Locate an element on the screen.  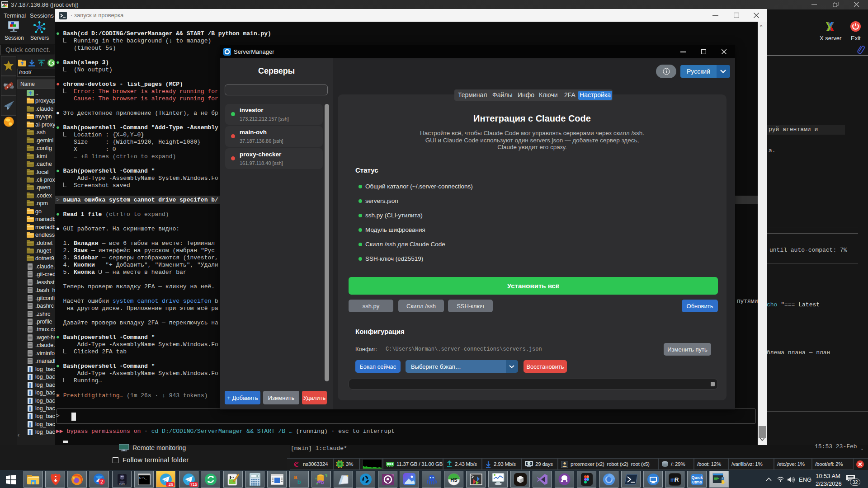
svg-text: C:\_ is located at coordinates (143, 478).